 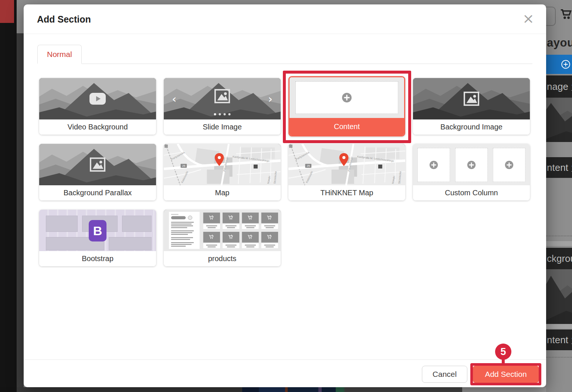 I want to click on modal-title: Add Section, so click(x=64, y=19).